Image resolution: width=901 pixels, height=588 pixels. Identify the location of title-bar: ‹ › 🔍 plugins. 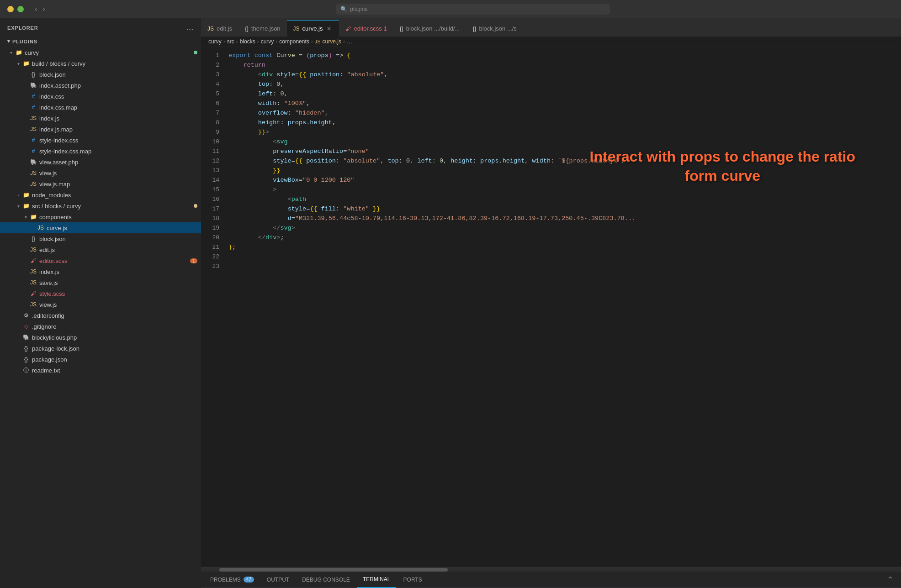
(450, 9).